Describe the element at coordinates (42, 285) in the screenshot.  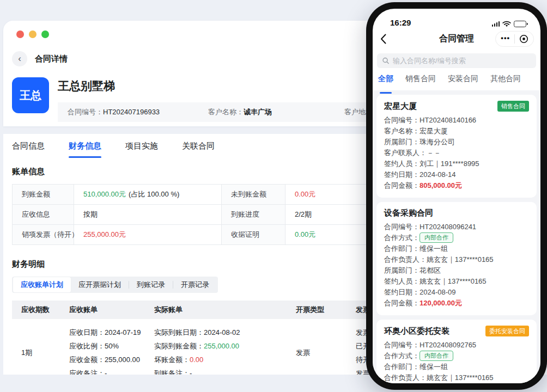
I see `seg-receivable-plan: 应收账单计划` at that location.